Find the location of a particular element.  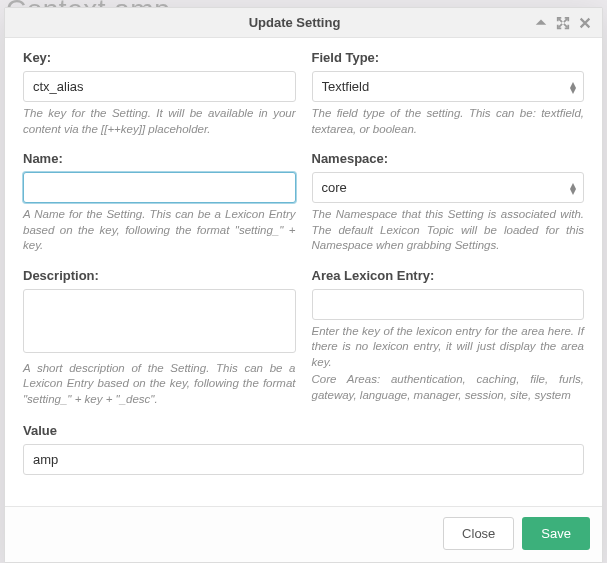

name-input is located at coordinates (160, 188).